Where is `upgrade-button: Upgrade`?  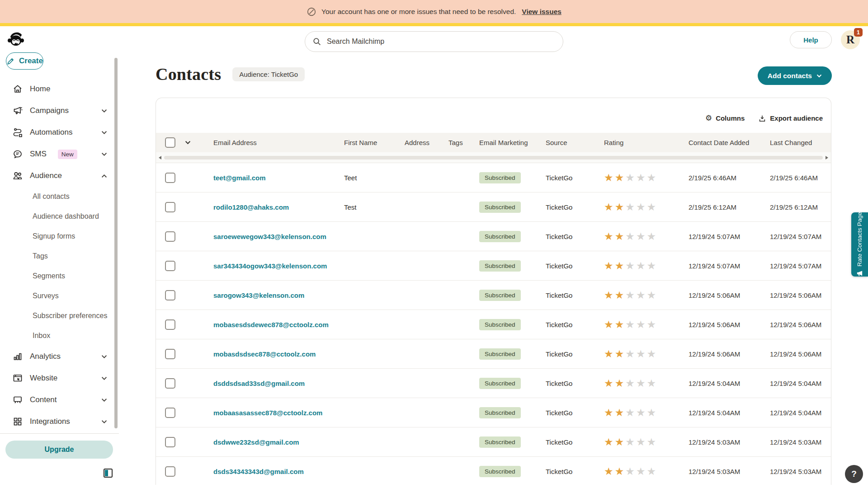 upgrade-button: Upgrade is located at coordinates (59, 450).